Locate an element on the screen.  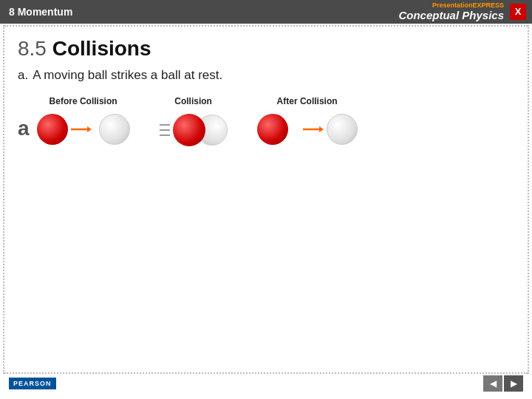
diagram-label-a: a is located at coordinates (24, 129).